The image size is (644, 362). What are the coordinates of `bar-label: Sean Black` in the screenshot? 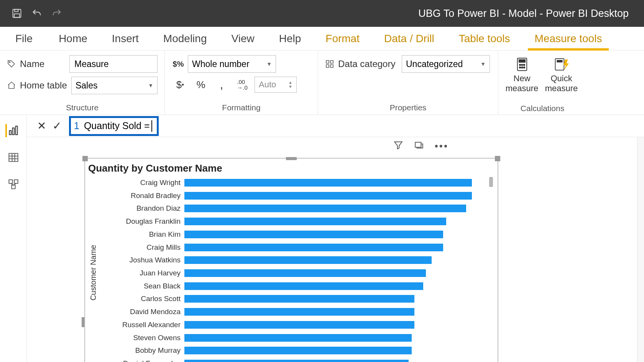 It's located at (142, 286).